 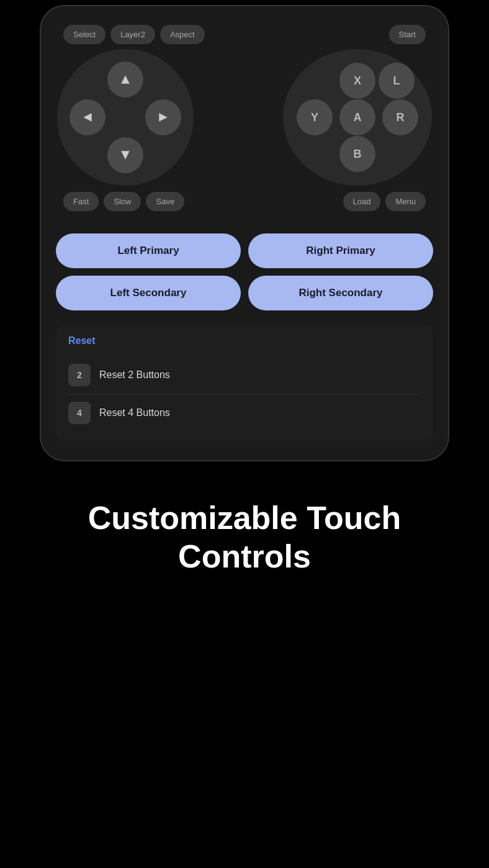 I want to click on dpad-container, so click(x=125, y=117).